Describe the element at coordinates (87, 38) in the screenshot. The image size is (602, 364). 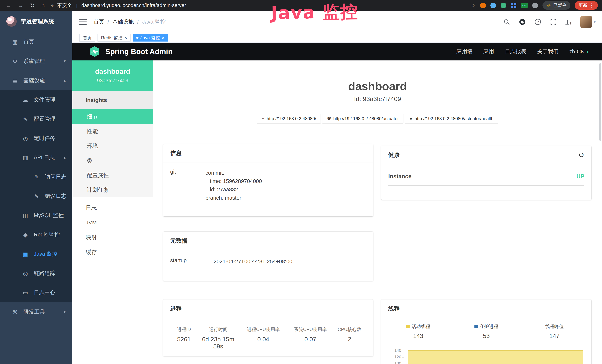
I see `tag-label: 首页` at that location.